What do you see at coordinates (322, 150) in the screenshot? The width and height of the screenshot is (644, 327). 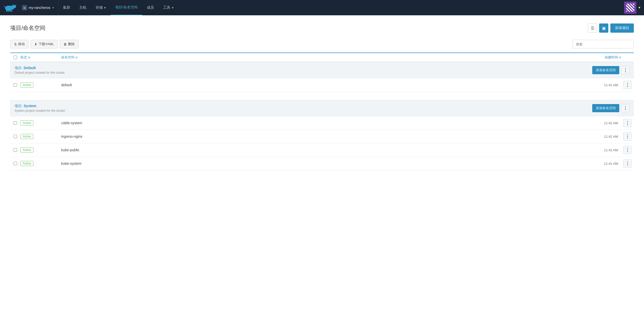 I see `table-row: Active kube-public 11:41 AM ⋮` at bounding box center [322, 150].